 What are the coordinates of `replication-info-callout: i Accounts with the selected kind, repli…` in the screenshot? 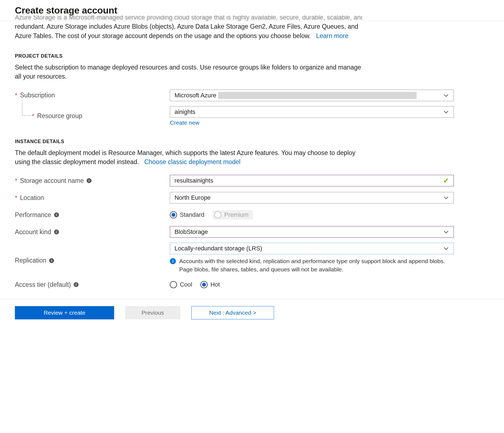 It's located at (310, 265).